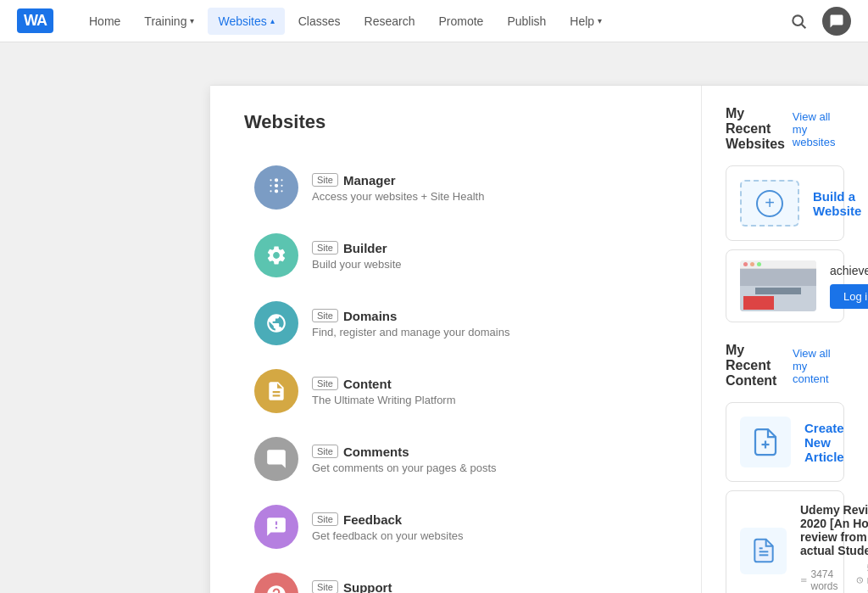 The width and height of the screenshot is (868, 593). I want to click on website-domain-0: achievesuccessfromhome.com, so click(849, 271).